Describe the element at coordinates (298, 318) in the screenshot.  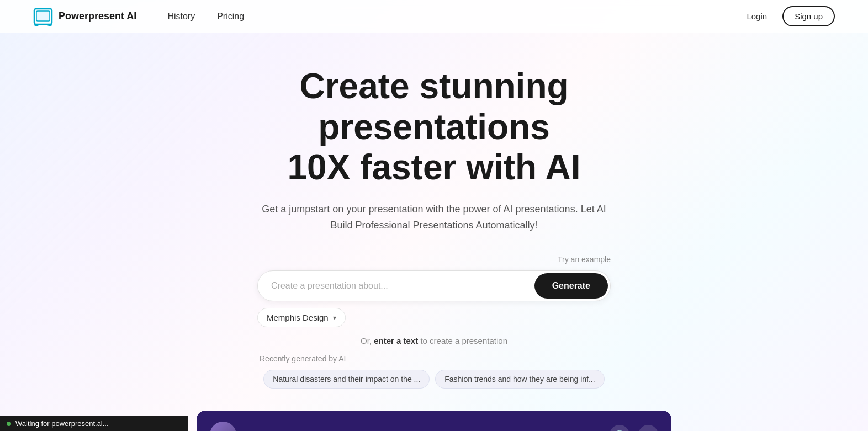
I see `theme-selected: Memphis Design` at that location.